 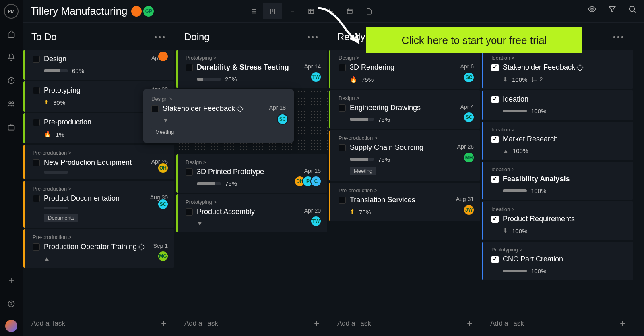 I want to click on avatar: C, so click(x=316, y=181).